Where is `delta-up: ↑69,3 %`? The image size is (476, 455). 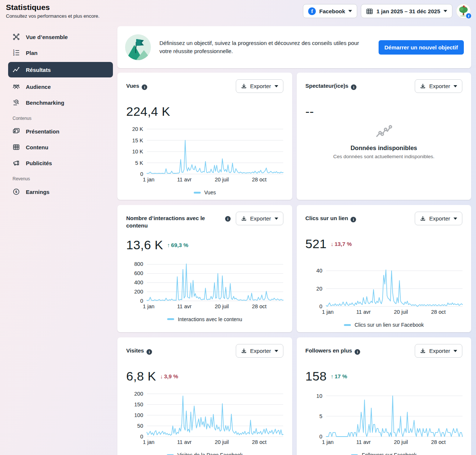
delta-up: ↑69,3 % is located at coordinates (178, 245).